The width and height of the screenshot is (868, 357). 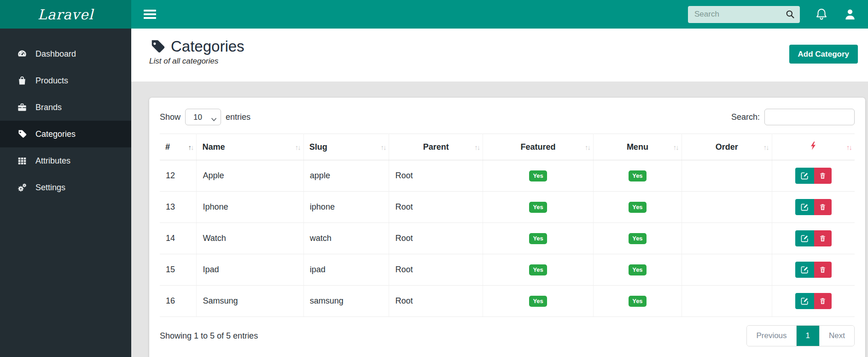 What do you see at coordinates (170, 117) in the screenshot?
I see `show-label: Show` at bounding box center [170, 117].